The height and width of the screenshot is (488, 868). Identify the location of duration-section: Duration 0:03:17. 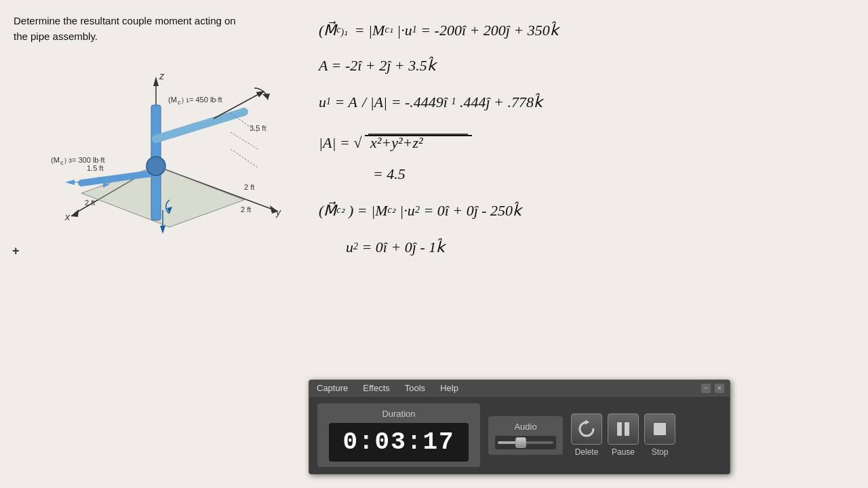
(399, 435).